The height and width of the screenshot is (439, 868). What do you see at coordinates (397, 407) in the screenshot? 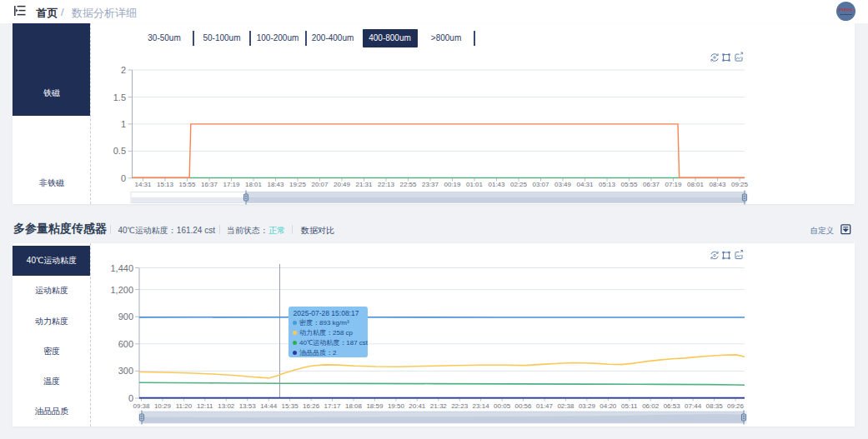
I see `svg-text: 19:50` at bounding box center [397, 407].